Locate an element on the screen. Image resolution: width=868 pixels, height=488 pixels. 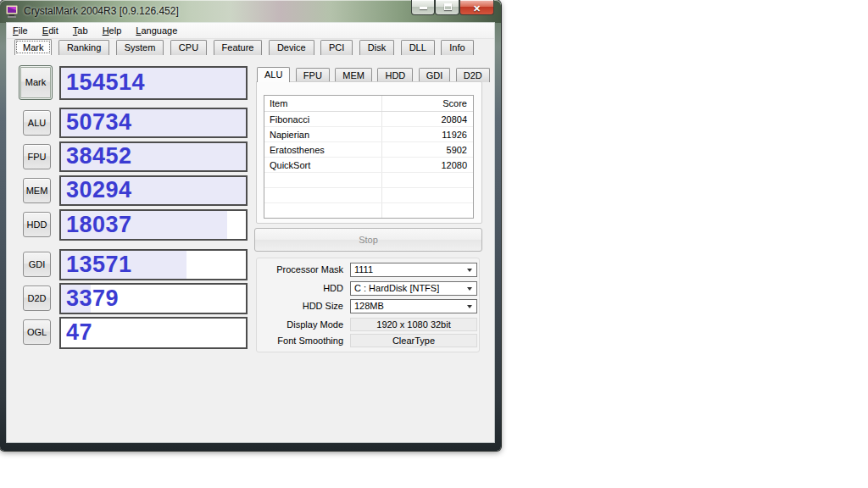
alu-detail-panel: Item Score Fibonacci 20804 Napierian 119… is located at coordinates (370, 152).